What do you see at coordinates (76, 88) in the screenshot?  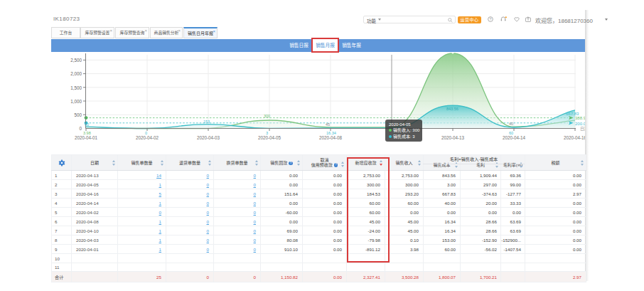 I see `svg-text: 1,500` at bounding box center [76, 88].